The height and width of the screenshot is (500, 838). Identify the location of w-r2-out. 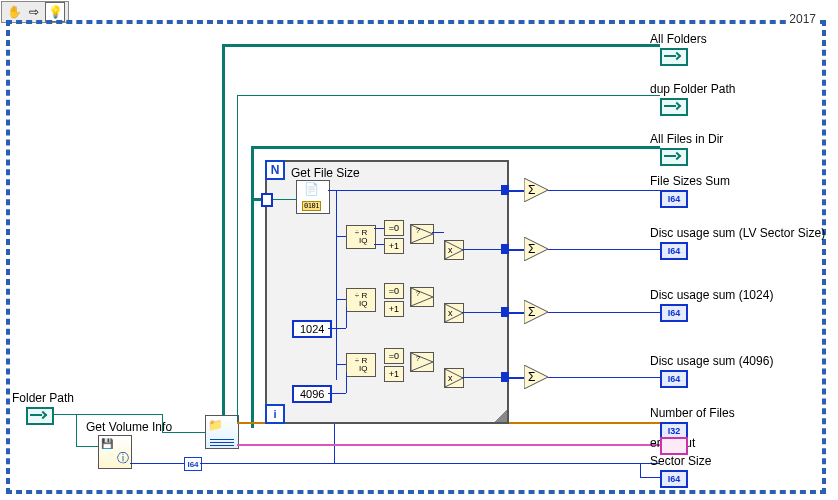
(484, 312).